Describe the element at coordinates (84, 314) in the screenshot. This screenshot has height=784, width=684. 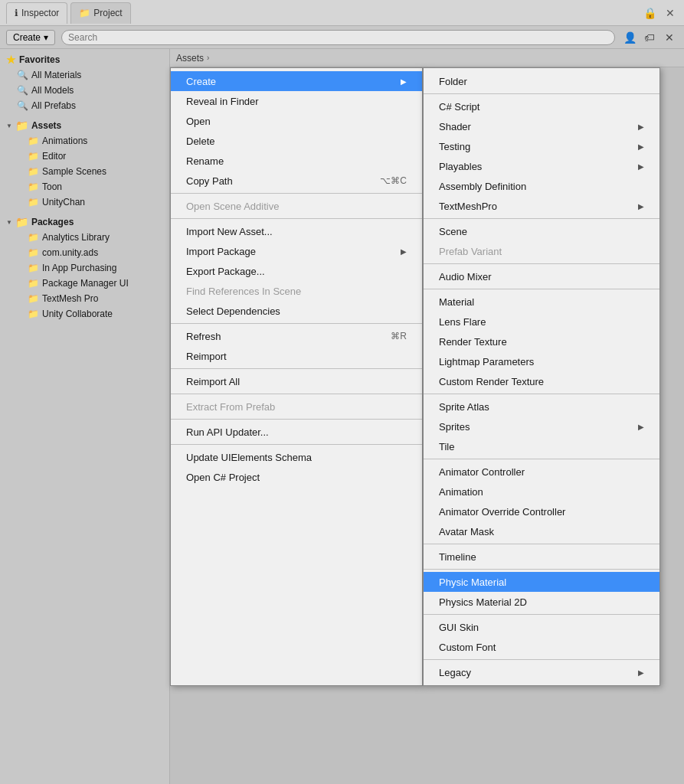
I see `sidebar-item-unity-collaborate: 📁 Unity Collaborate` at that location.